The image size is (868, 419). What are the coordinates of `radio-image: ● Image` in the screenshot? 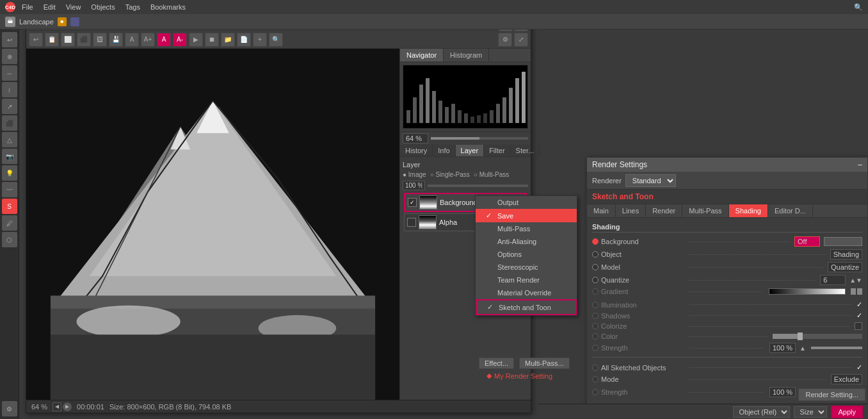 It's located at (415, 174).